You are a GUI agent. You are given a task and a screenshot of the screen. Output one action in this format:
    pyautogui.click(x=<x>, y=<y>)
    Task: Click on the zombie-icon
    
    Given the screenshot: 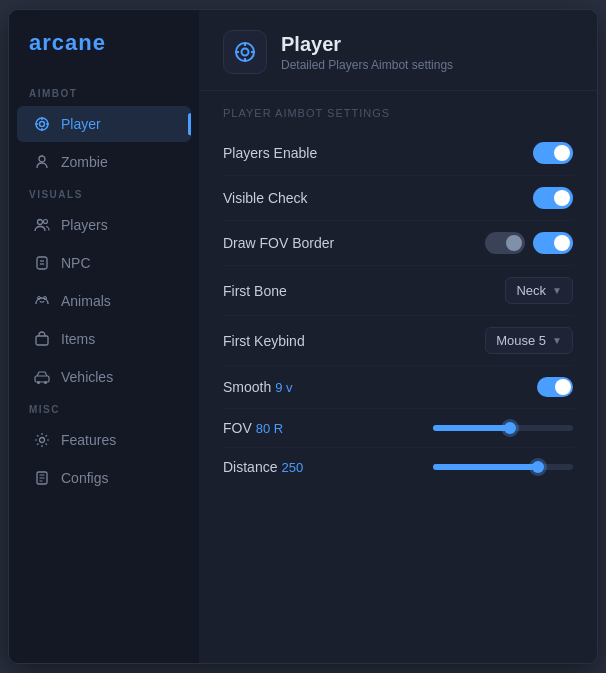 What is the action you would take?
    pyautogui.click(x=42, y=162)
    